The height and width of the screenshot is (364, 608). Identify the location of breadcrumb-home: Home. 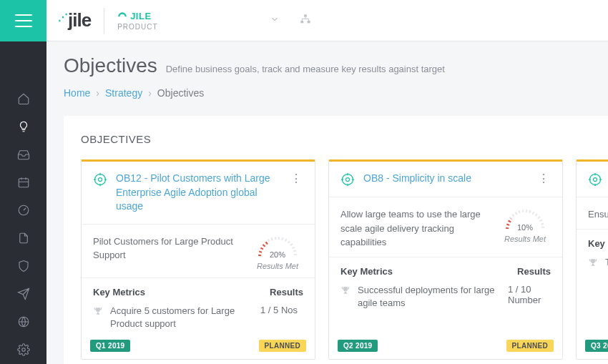
(77, 93).